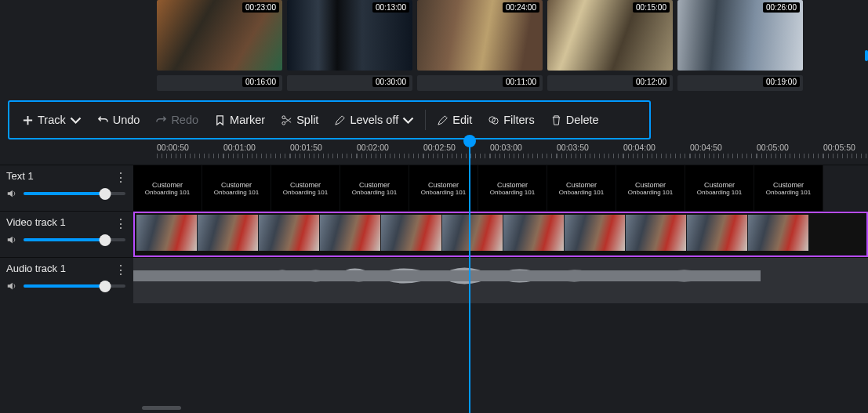 This screenshot has width=868, height=413. What do you see at coordinates (74, 240) in the screenshot?
I see `video-volume-slider` at bounding box center [74, 240].